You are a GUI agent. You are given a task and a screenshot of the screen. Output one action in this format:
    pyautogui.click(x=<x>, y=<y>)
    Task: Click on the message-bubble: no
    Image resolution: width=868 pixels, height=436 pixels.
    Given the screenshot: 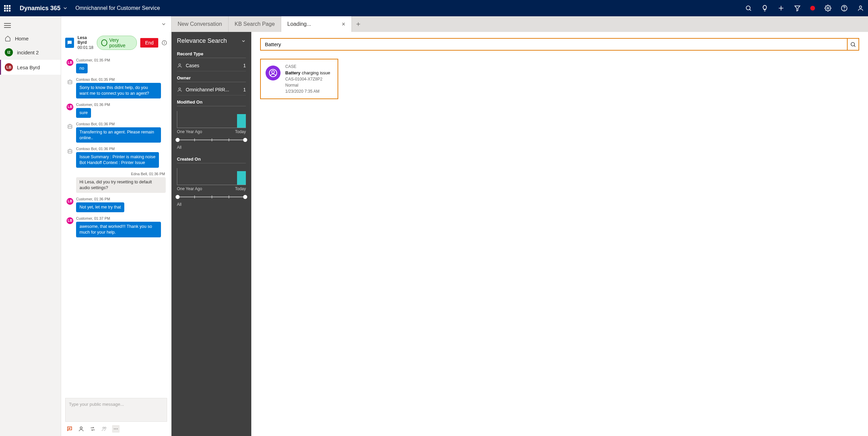 What is the action you would take?
    pyautogui.click(x=82, y=69)
    